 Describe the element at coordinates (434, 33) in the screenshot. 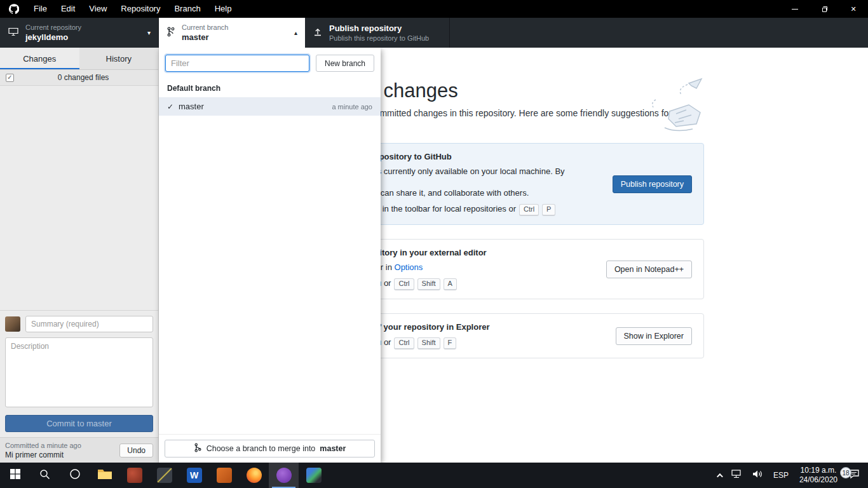

I see `toolbar: Current repository jekylldemo ▾ Current …` at that location.